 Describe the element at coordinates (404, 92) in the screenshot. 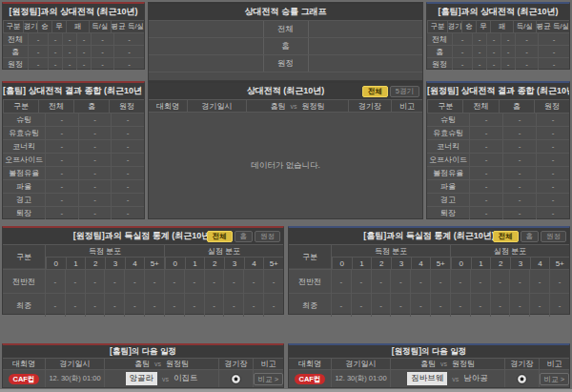

I see `filter-button: 5경기` at that location.